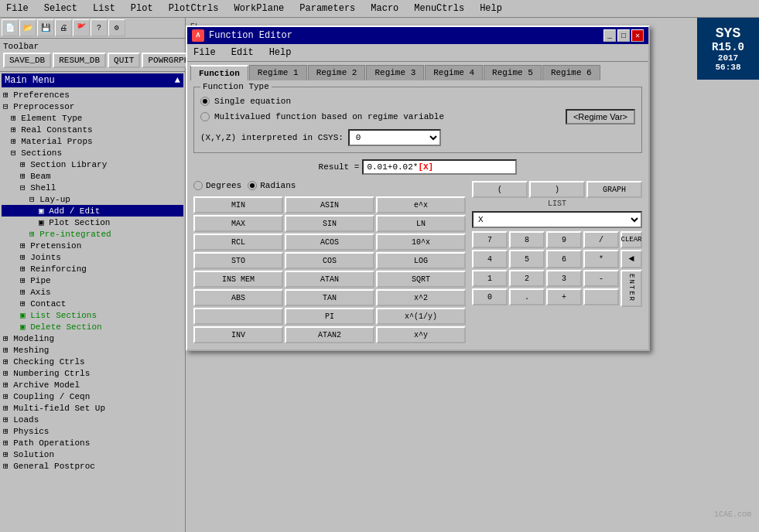 The height and width of the screenshot is (532, 759). I want to click on btn-1: 1, so click(490, 278).